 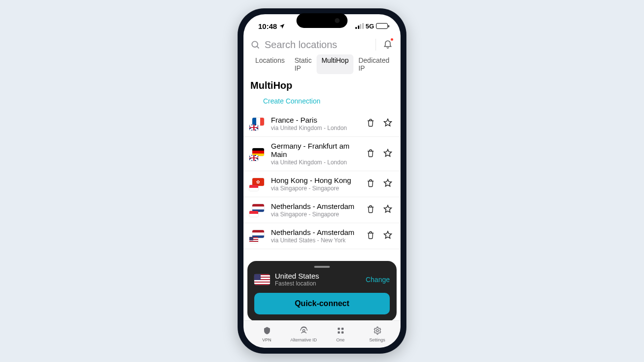 What do you see at coordinates (322, 103) in the screenshot?
I see `create-connection-link: Create Connection` at bounding box center [322, 103].